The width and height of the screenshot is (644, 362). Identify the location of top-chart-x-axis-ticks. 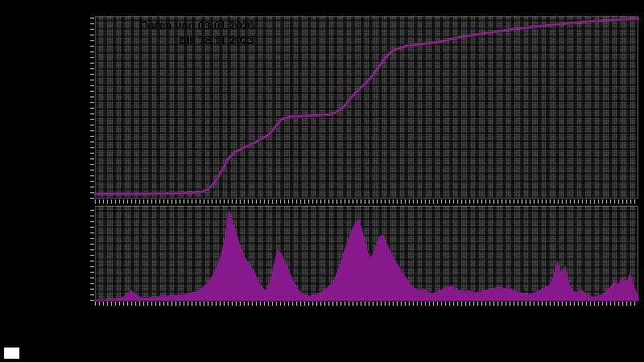
(367, 201).